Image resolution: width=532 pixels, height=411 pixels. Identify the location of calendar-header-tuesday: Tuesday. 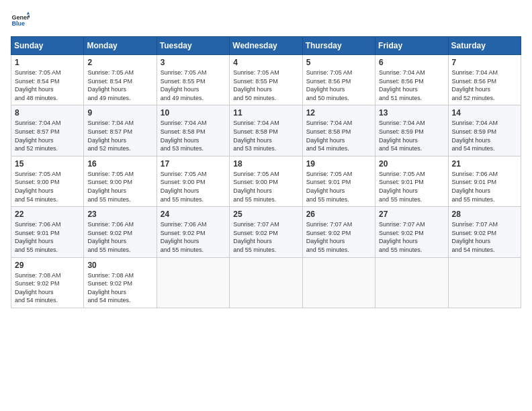
(193, 46).